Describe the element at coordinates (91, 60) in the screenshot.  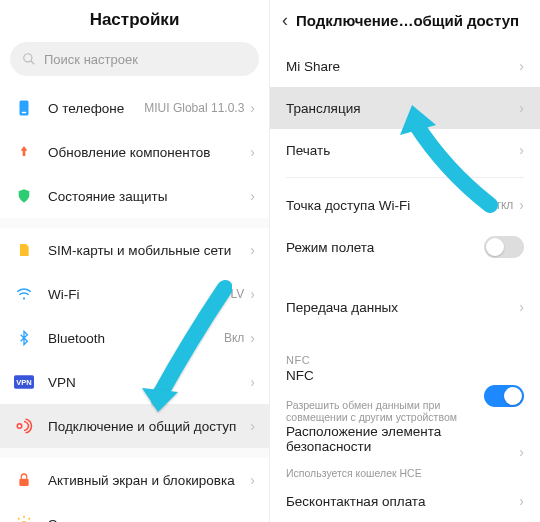
I see `search-placeholder: Поиск настроек` at that location.